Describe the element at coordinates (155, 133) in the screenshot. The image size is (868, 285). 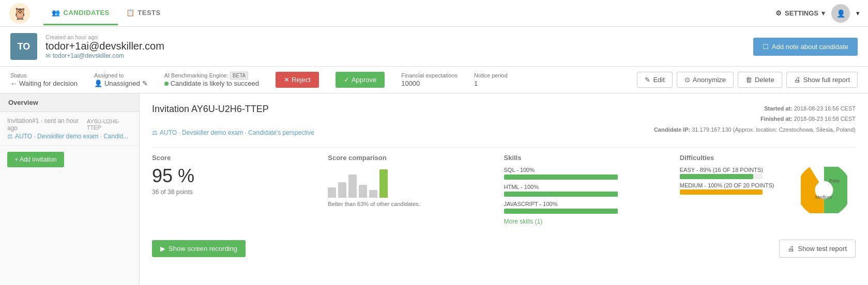
I see `breadcrumb-icon: ⚖` at that location.